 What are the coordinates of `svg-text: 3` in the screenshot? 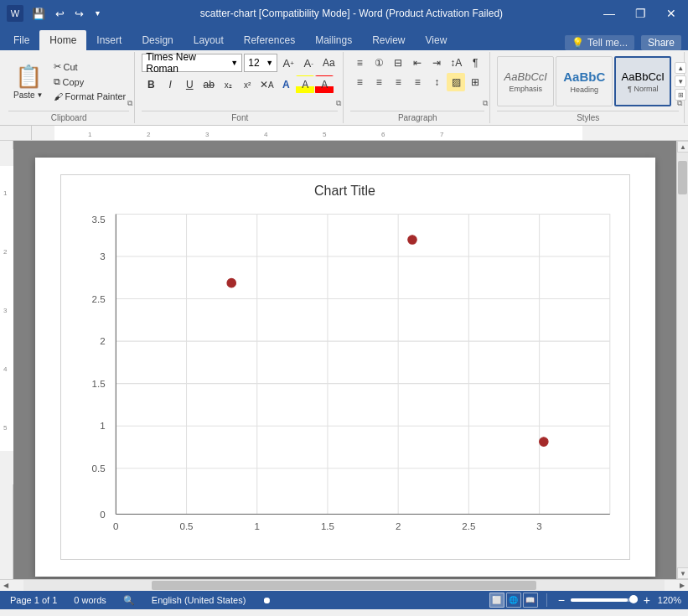 It's located at (102, 256).